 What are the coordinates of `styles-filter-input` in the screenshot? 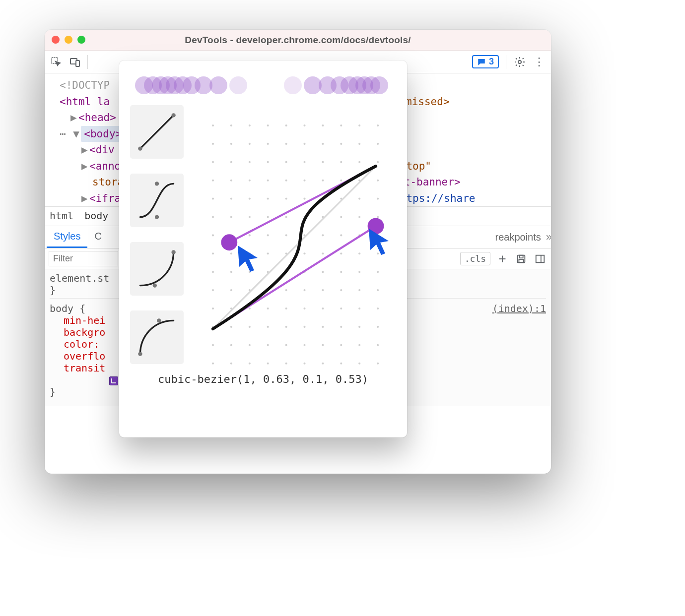 It's located at (83, 259).